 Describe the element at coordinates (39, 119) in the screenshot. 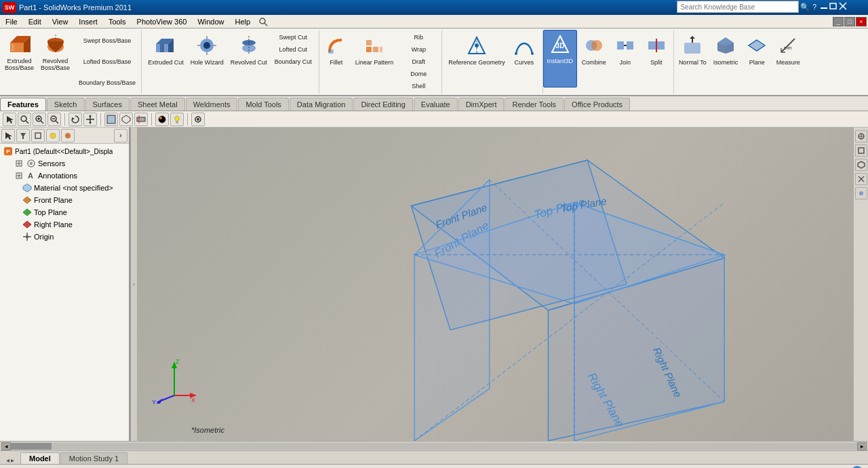

I see `opt-zoom-in` at that location.